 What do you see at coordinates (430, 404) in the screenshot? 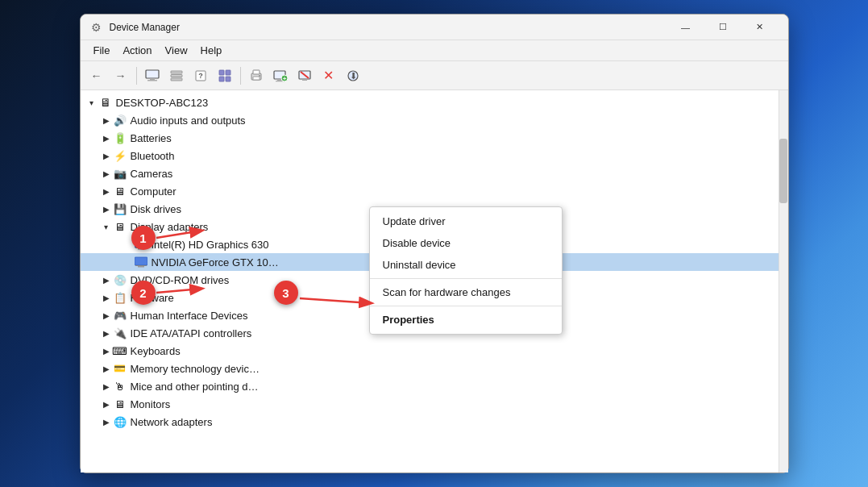
I see `list-item: ▶ 🖥 Monitors` at bounding box center [430, 404].